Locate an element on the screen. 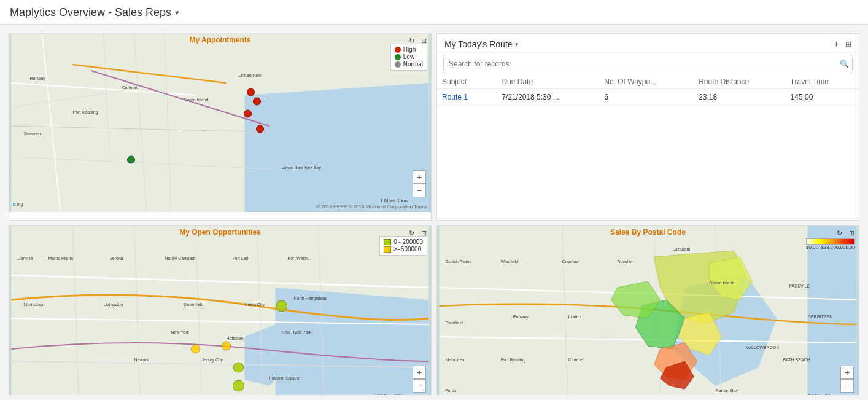  postal-gradient: $0.00 $38,700,000.00 is located at coordinates (831, 245).